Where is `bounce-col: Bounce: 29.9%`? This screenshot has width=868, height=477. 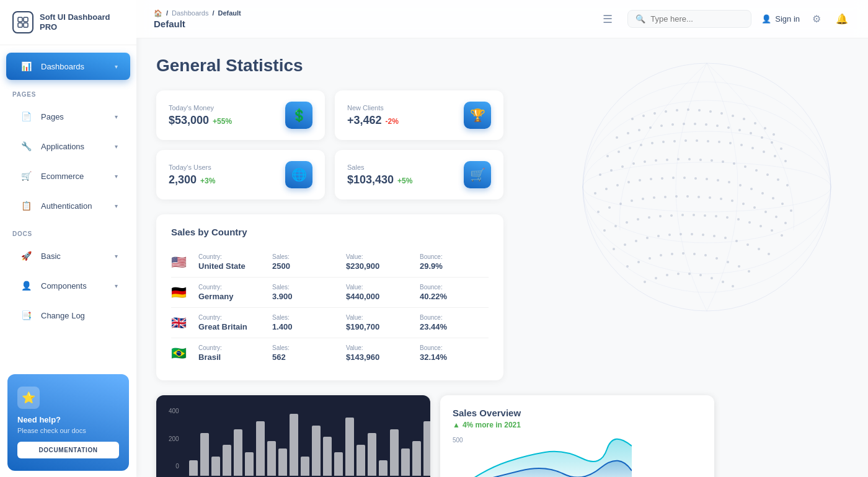
bounce-col: Bounce: 29.9% is located at coordinates (454, 262).